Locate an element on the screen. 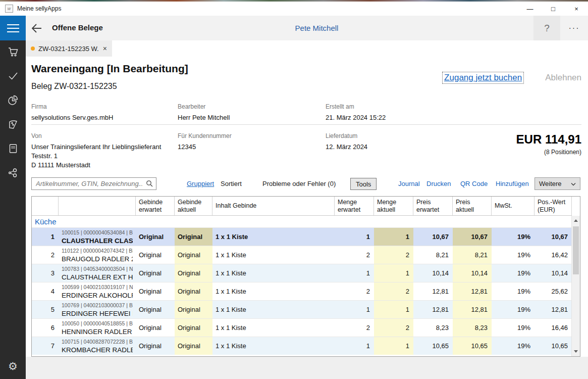 This screenshot has width=588, height=379. close-button: × is located at coordinates (576, 9).